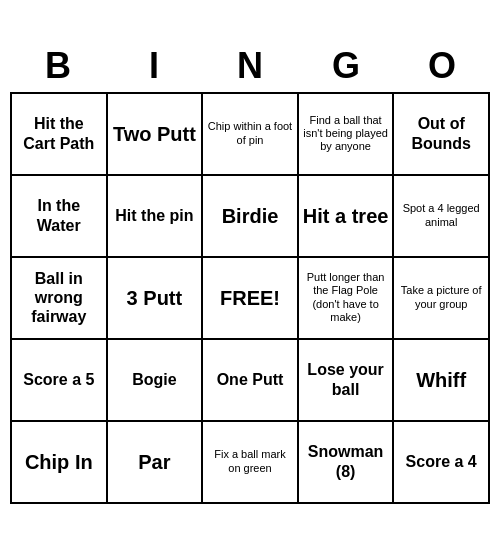  I want to click on bingo-cell: Hit a tree, so click(347, 217).